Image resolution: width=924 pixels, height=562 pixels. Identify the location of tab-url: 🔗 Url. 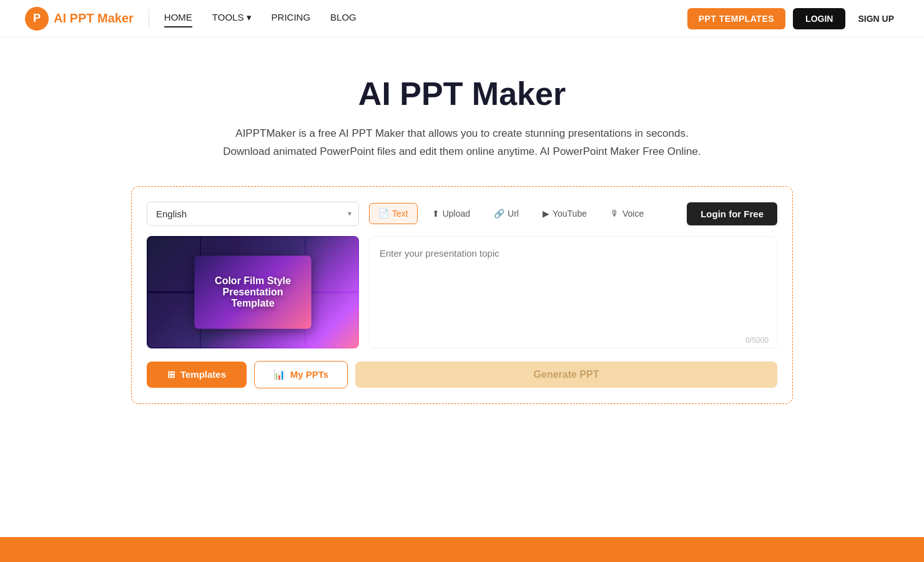
(506, 214).